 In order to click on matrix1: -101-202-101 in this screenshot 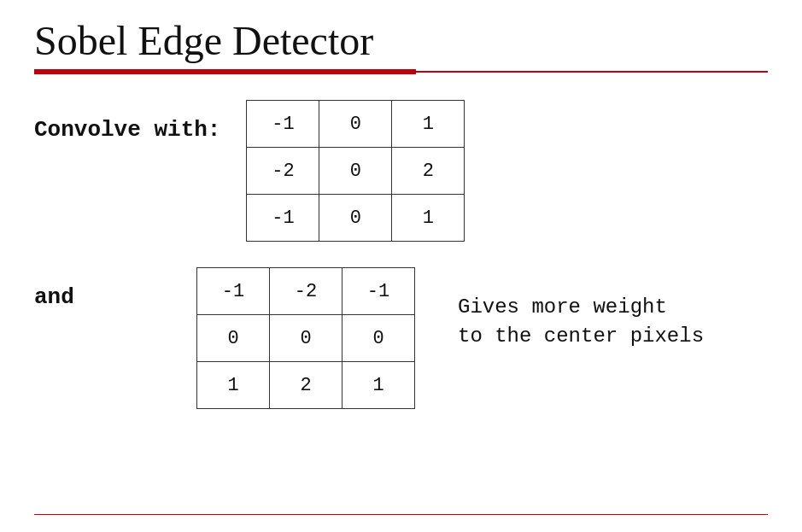, I will do `click(355, 171)`.